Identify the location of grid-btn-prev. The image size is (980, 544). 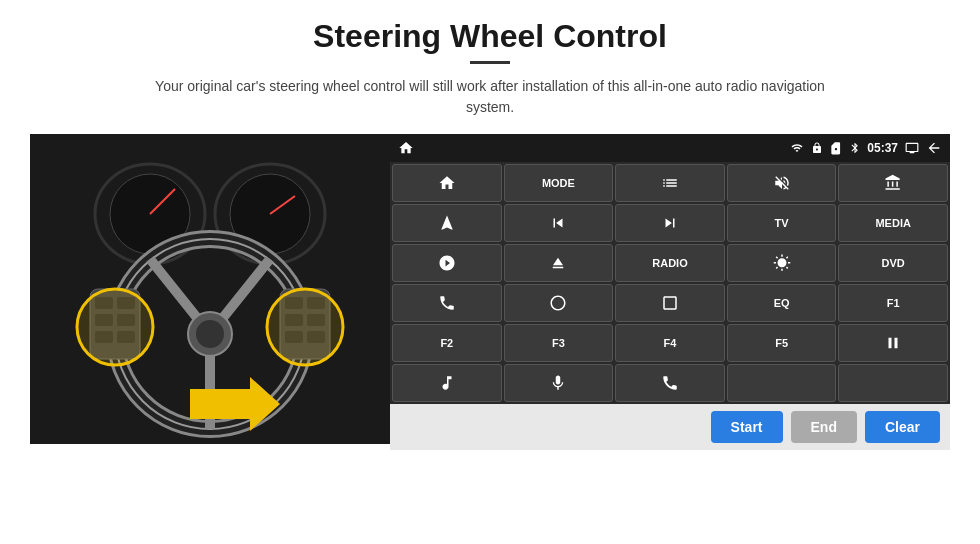
(559, 223).